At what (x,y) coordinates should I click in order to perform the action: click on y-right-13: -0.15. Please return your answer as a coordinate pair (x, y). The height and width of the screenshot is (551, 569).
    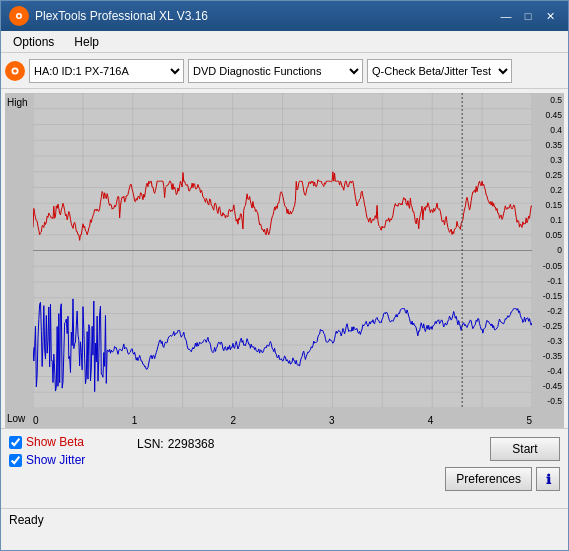
    Looking at the image, I should click on (548, 296).